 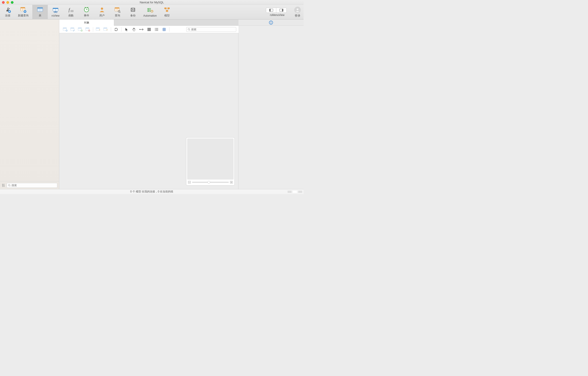 What do you see at coordinates (102, 12) in the screenshot?
I see `user-button: 用户` at bounding box center [102, 12].